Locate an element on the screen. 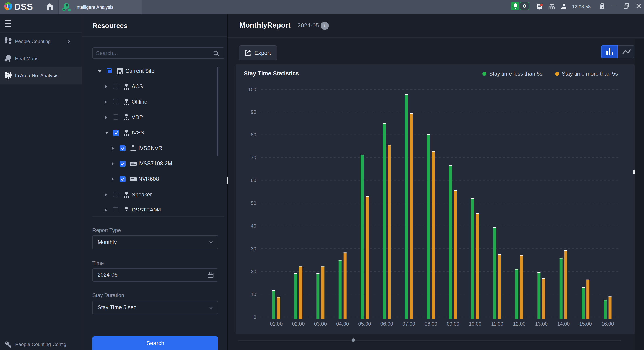 The width and height of the screenshot is (644, 350). svg-text: 10:00 is located at coordinates (475, 324).